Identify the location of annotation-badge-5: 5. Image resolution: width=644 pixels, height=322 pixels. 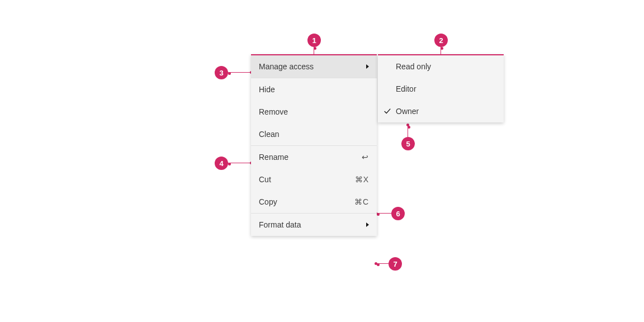
(408, 144).